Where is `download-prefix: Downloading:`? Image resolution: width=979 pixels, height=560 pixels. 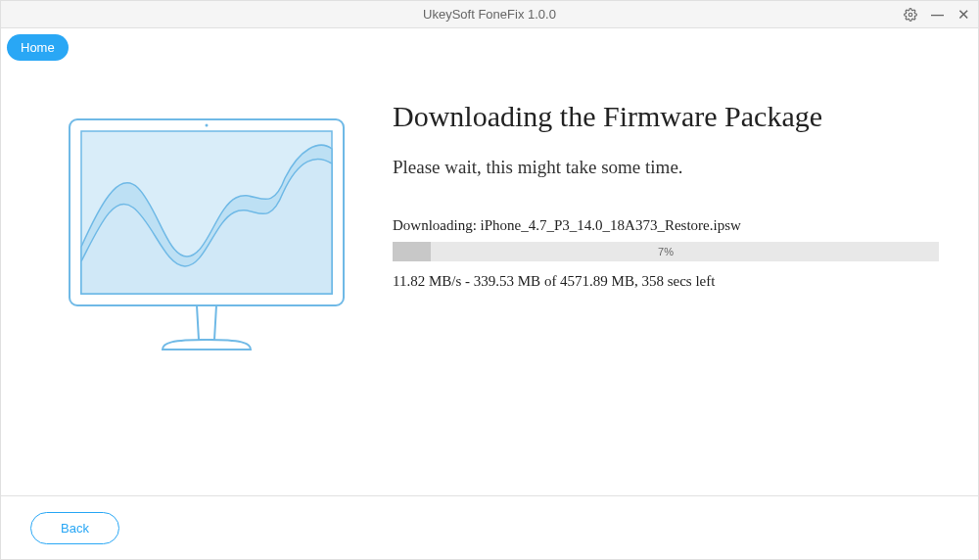 download-prefix: Downloading: is located at coordinates (437, 225).